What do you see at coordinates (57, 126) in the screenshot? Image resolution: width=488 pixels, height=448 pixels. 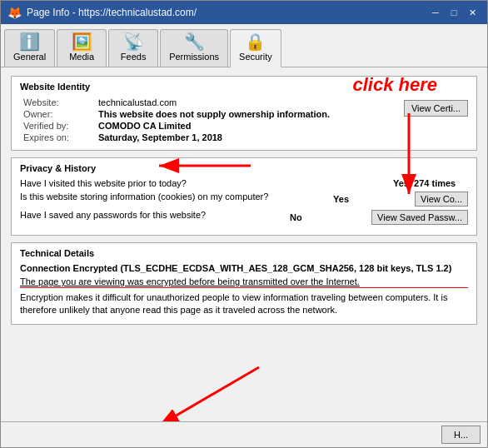 I see `verified-label: Verified by:` at bounding box center [57, 126].